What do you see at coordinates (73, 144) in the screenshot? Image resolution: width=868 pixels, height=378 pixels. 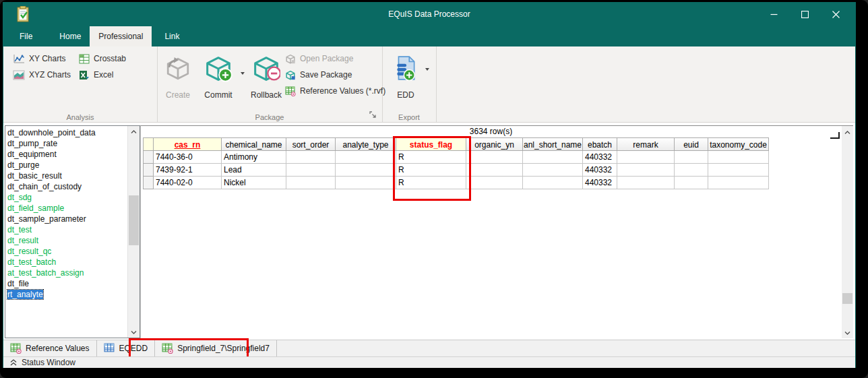 I see `sidebar-item-dt_pump_rate: dt_pump_rate` at bounding box center [73, 144].